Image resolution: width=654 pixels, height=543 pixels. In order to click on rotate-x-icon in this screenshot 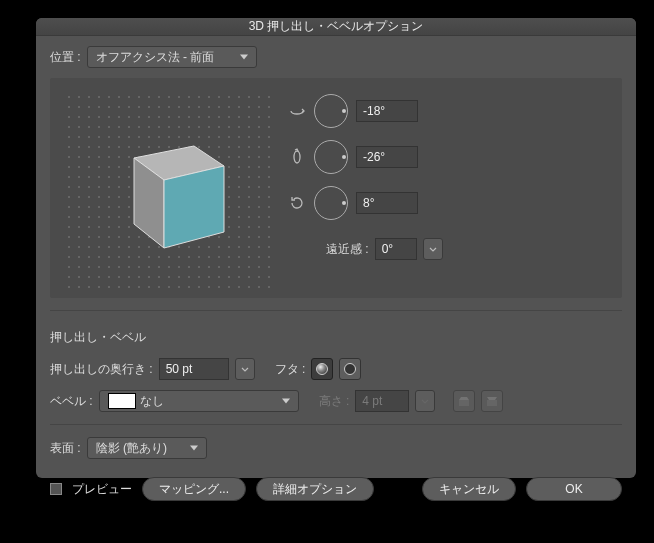, I will do `click(297, 111)`.